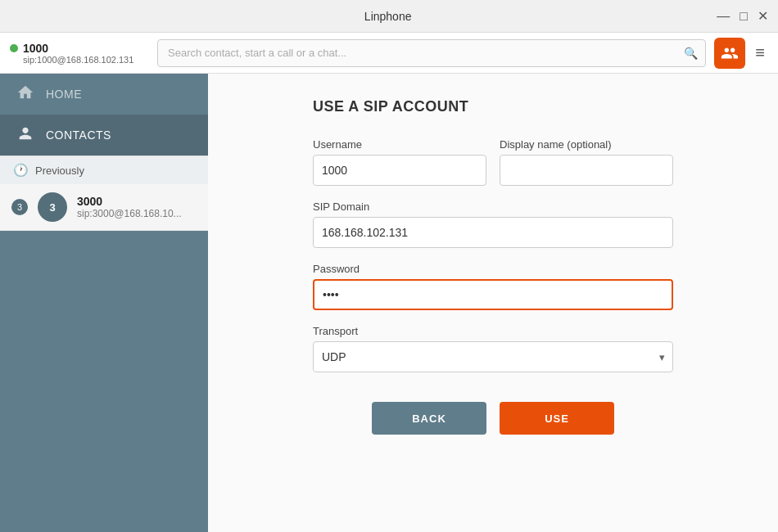 Image resolution: width=778 pixels, height=532 pixels. What do you see at coordinates (493, 268) in the screenshot?
I see `password-label: Password` at bounding box center [493, 268].